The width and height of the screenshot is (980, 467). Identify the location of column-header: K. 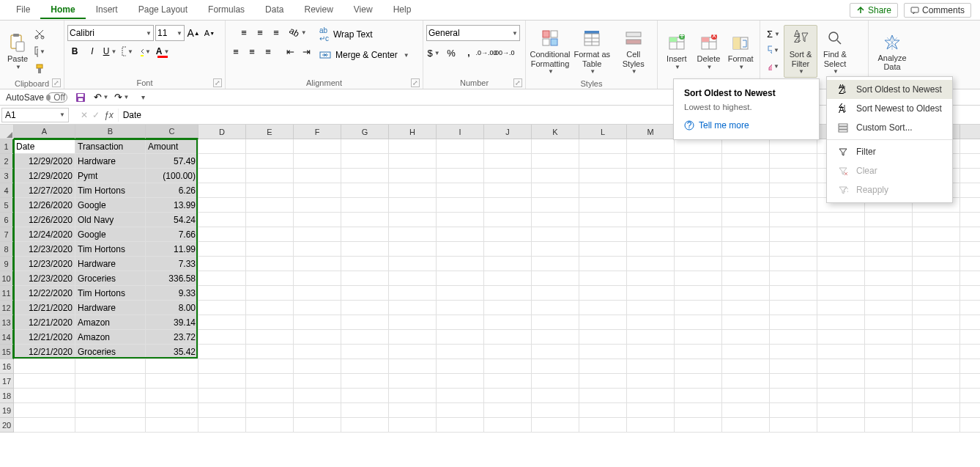
(555, 132).